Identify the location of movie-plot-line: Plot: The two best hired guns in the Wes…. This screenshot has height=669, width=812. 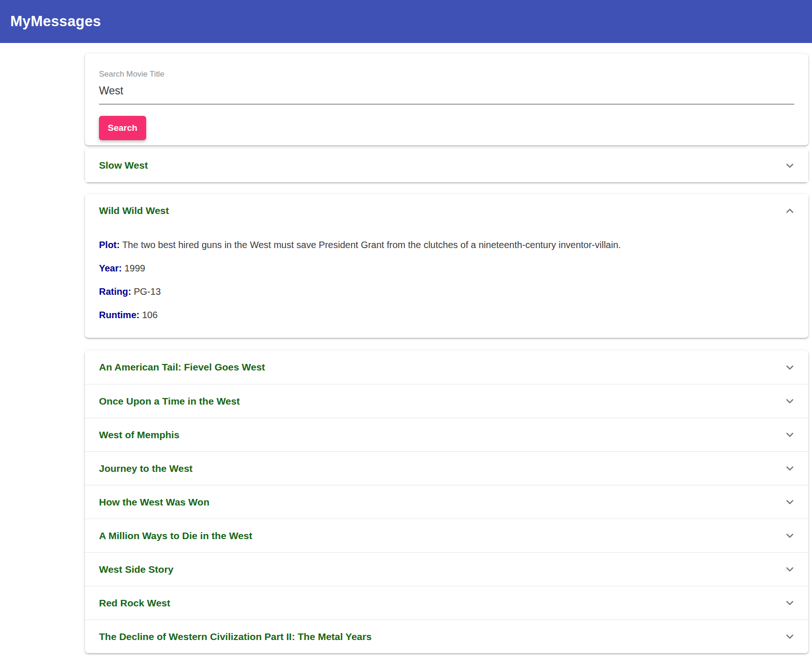
(446, 245).